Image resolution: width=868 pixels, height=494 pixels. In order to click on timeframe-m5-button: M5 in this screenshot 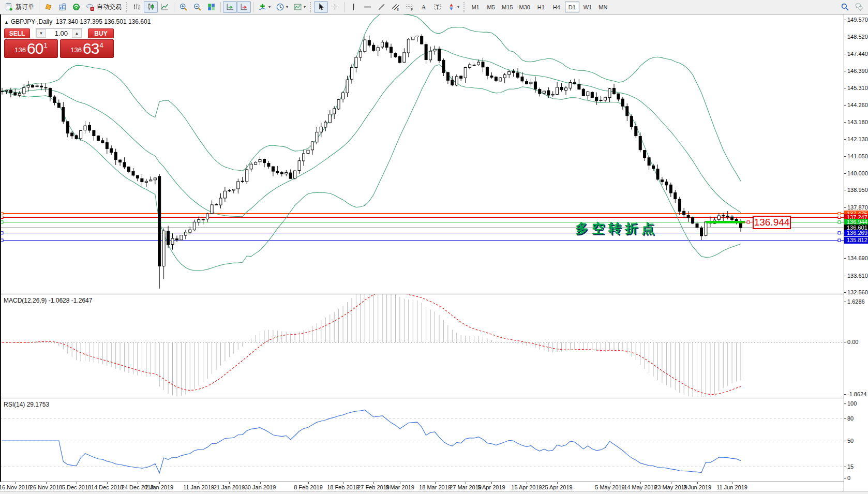, I will do `click(491, 7)`.